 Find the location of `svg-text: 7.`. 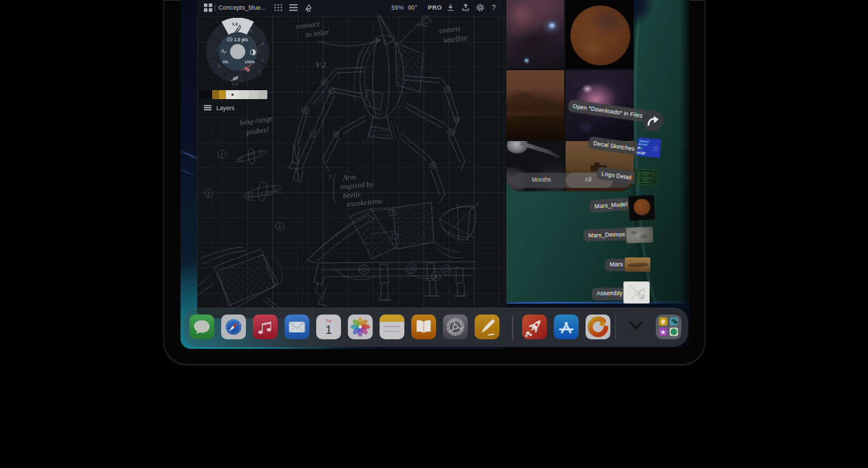

svg-text: 7. is located at coordinates (331, 178).